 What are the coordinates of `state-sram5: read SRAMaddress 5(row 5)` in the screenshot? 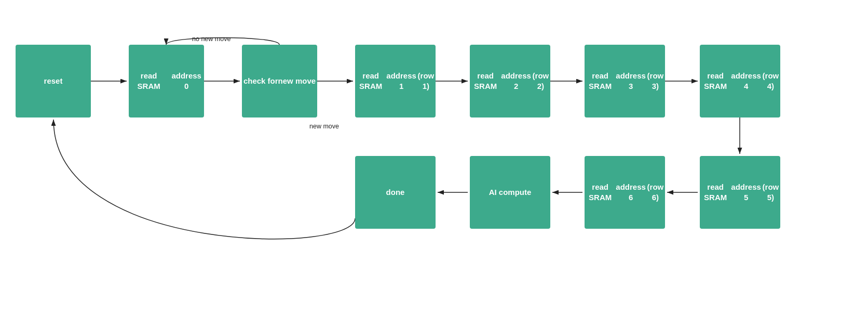 It's located at (740, 192).